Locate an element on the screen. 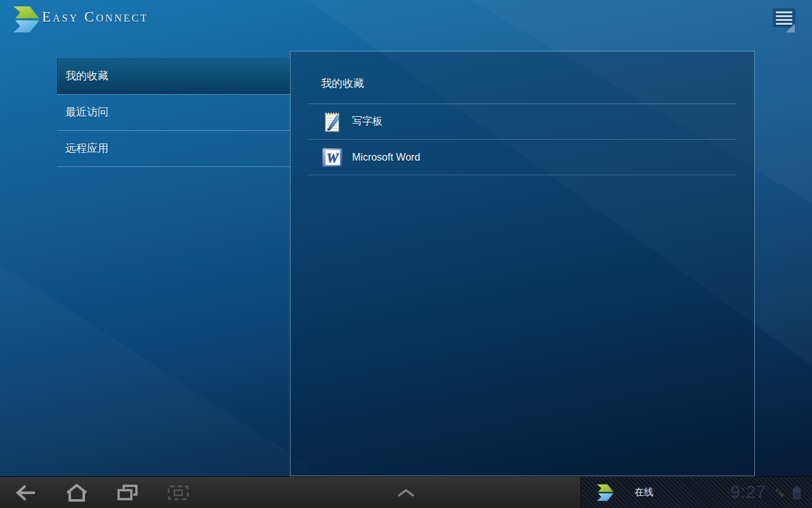 This screenshot has width=812, height=508. resize-corner-icon is located at coordinates (790, 28).